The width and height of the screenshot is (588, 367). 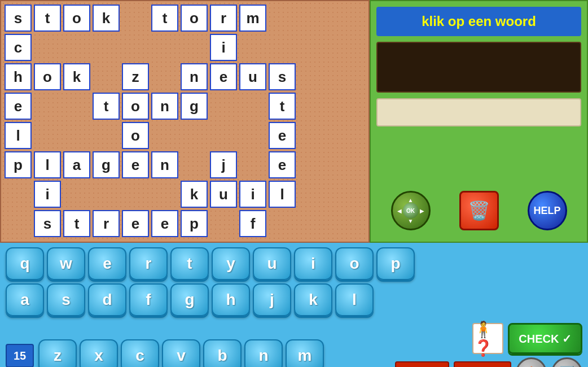 I want to click on crossword-cell: f, so click(x=253, y=224).